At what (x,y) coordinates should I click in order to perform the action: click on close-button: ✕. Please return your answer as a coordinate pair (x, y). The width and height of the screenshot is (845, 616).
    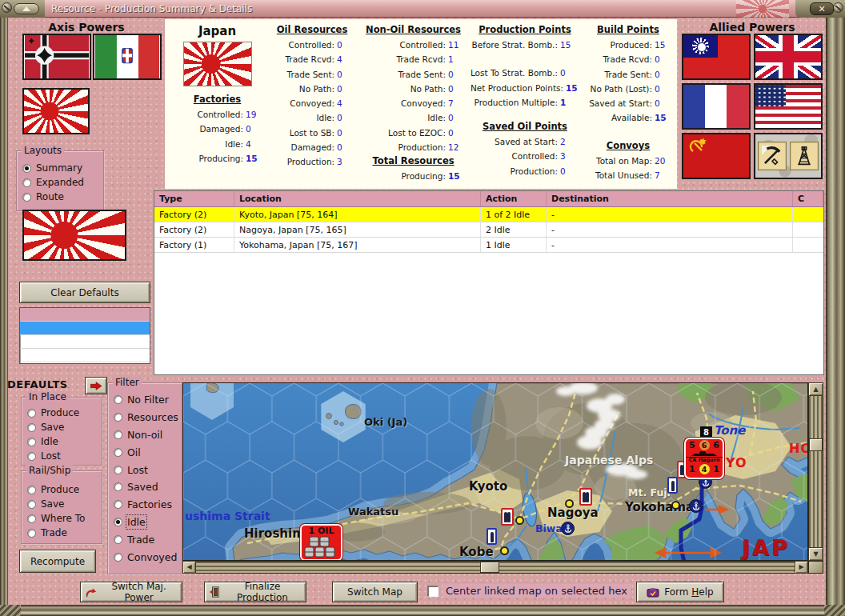
    Looking at the image, I should click on (822, 9).